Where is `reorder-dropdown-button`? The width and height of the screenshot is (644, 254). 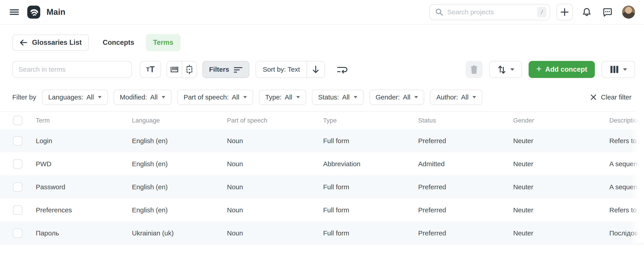 reorder-dropdown-button is located at coordinates (506, 69).